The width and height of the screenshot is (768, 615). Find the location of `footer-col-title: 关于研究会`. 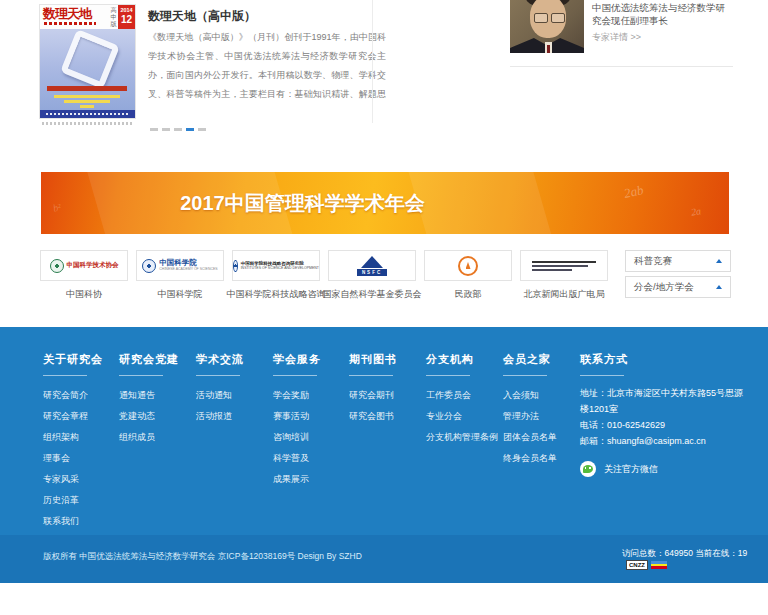

footer-col-title: 关于研究会 is located at coordinates (73, 360).